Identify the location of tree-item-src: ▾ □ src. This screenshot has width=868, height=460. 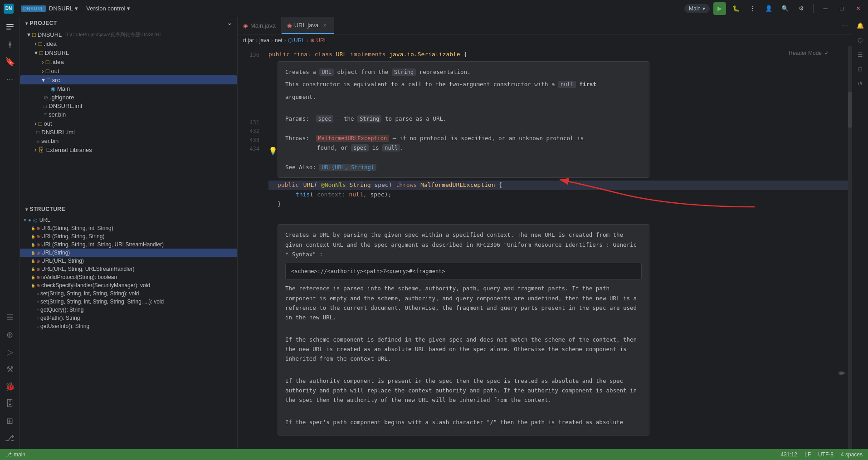
(129, 80).